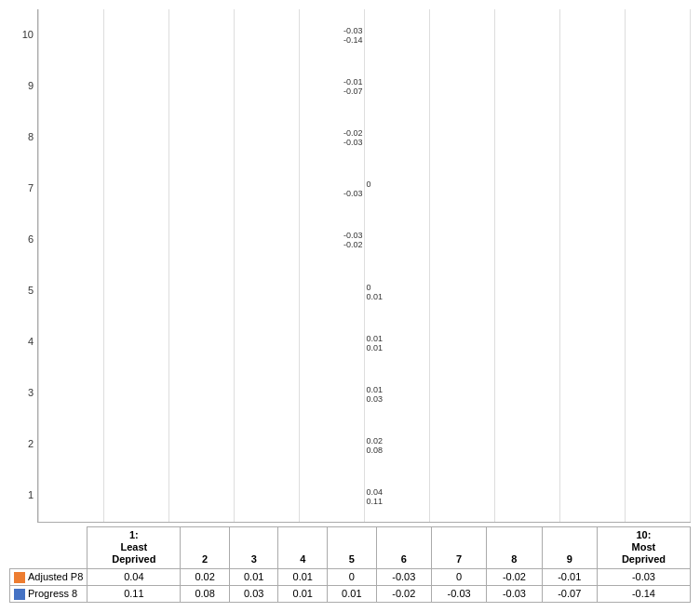 The height and width of the screenshot is (612, 700). Describe the element at coordinates (56, 577) in the screenshot. I see `legend-adjusted-p8-label: Adjusted P8` at that location.